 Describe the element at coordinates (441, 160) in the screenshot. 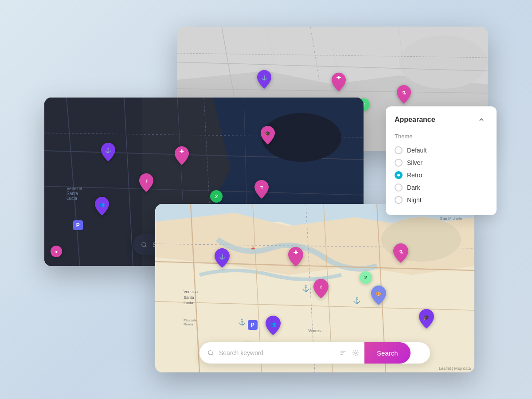

I see `appearance-panel: Appearance Theme Default Silver Retro Da…` at that location.